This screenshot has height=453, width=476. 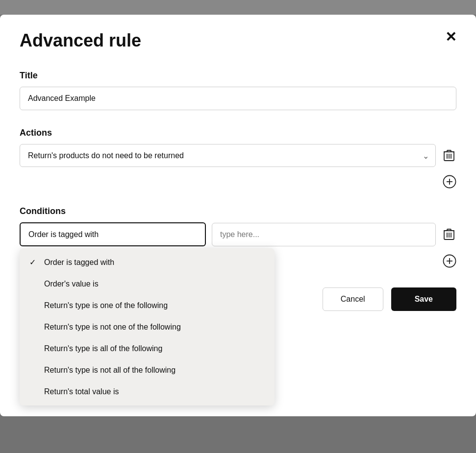 I want to click on condition-text-input, so click(x=324, y=235).